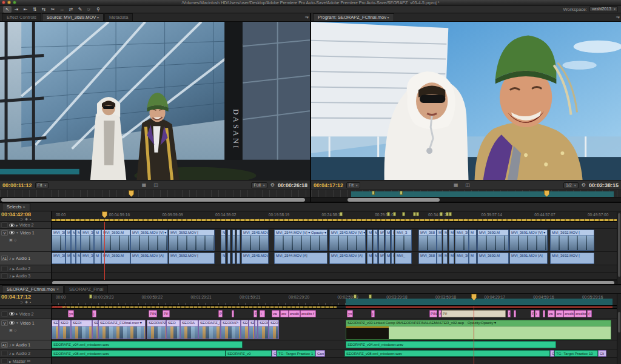 The image size is (621, 364). What do you see at coordinates (25, 361) in the screenshot?
I see `t2-master-header: ▶ Master ⋈` at bounding box center [25, 361].